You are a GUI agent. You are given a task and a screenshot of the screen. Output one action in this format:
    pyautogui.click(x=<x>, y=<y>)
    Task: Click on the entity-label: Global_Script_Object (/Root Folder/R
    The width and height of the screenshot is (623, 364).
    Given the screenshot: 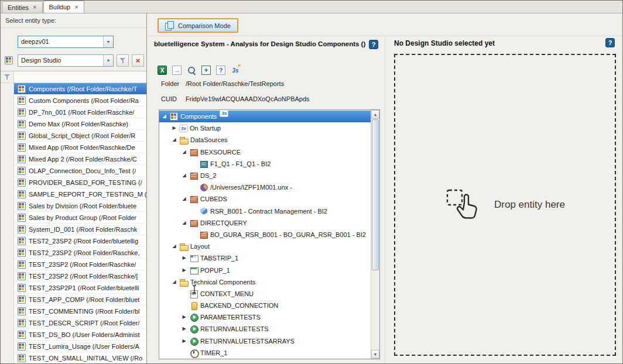 What is the action you would take?
    pyautogui.click(x=82, y=136)
    